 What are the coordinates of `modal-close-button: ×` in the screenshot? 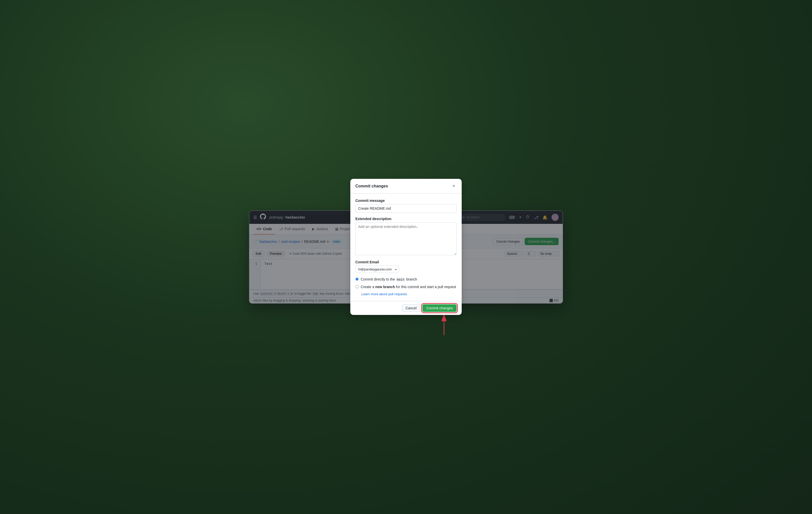 It's located at (454, 186).